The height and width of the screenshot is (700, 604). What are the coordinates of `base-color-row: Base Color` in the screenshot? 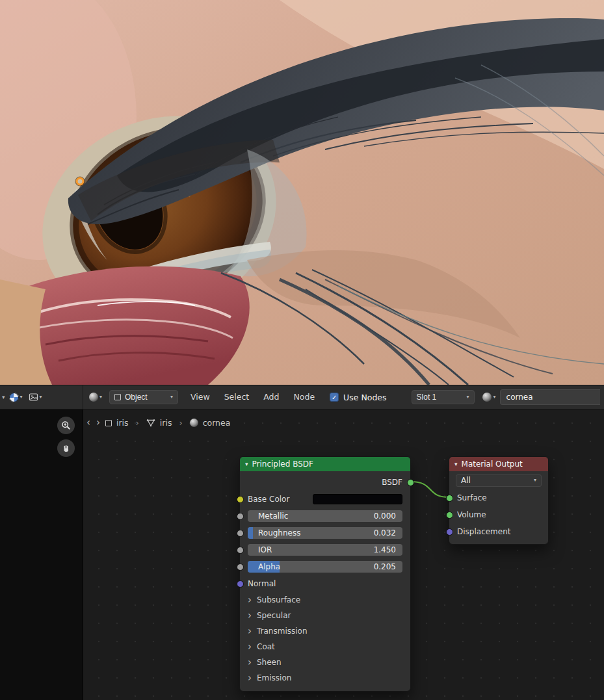 It's located at (325, 499).